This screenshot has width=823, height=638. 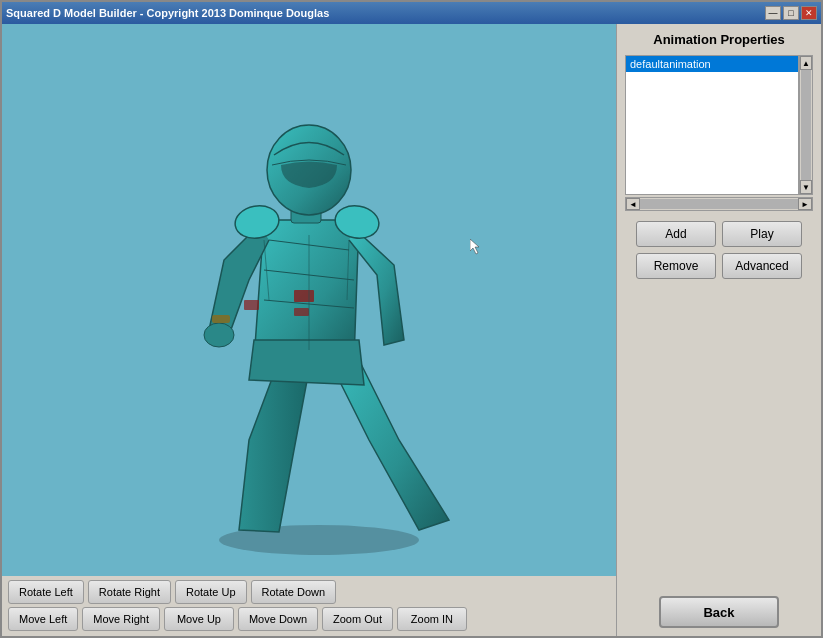 I want to click on remove-button: Remove, so click(x=676, y=266).